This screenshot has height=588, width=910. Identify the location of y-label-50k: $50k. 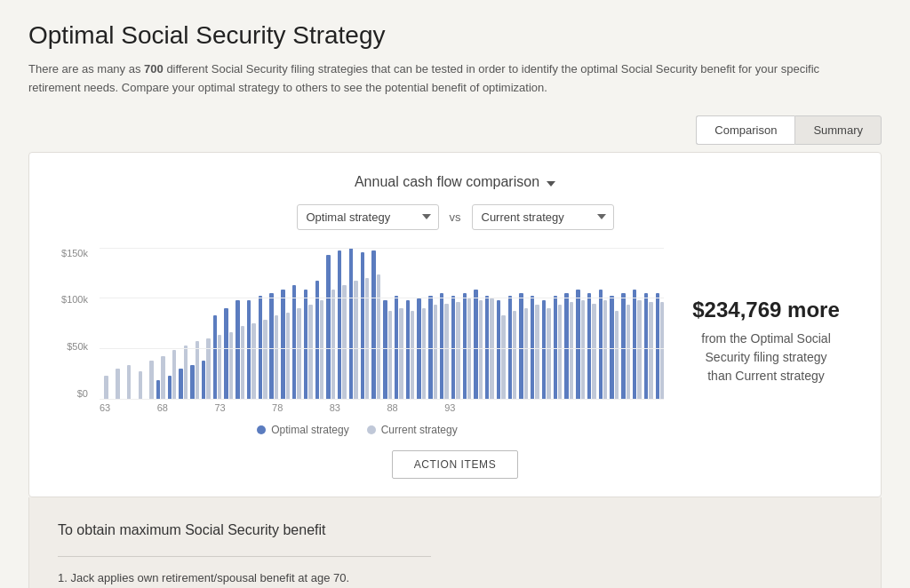
(69, 346).